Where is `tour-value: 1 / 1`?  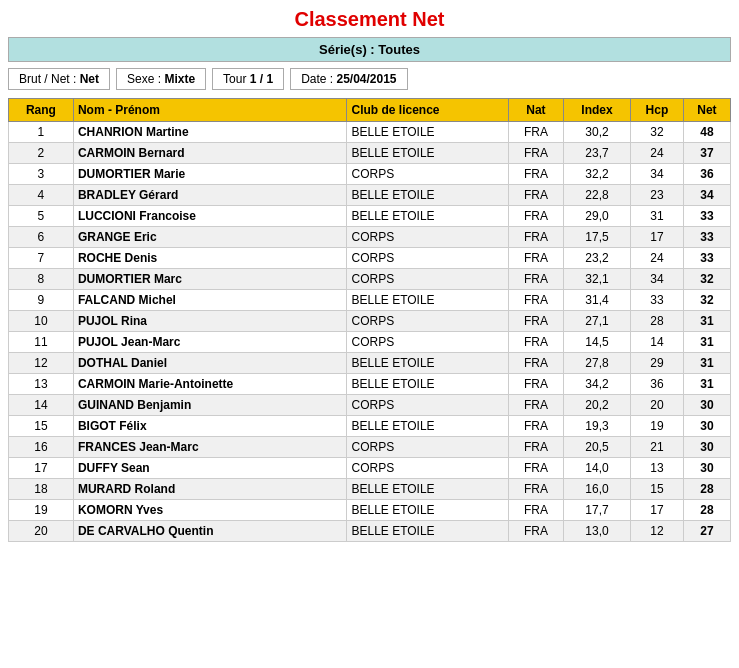
tour-value: 1 / 1 is located at coordinates (262, 79).